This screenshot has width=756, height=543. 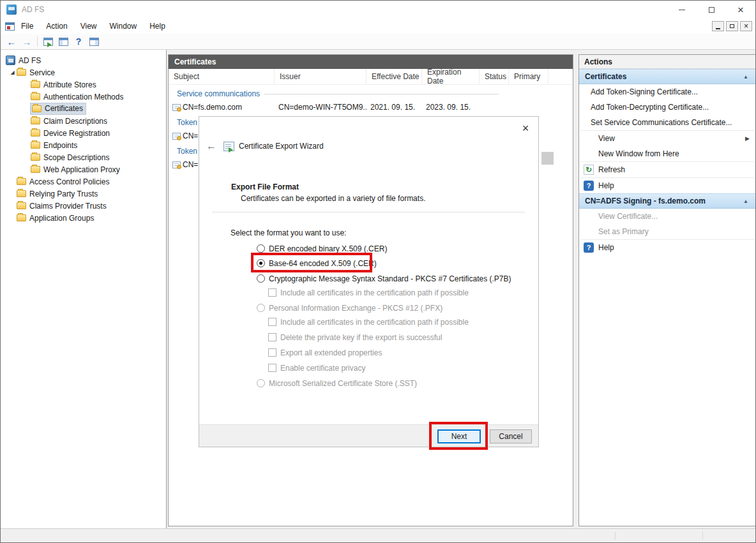 What do you see at coordinates (668, 186) in the screenshot?
I see `action-help: Help` at bounding box center [668, 186].